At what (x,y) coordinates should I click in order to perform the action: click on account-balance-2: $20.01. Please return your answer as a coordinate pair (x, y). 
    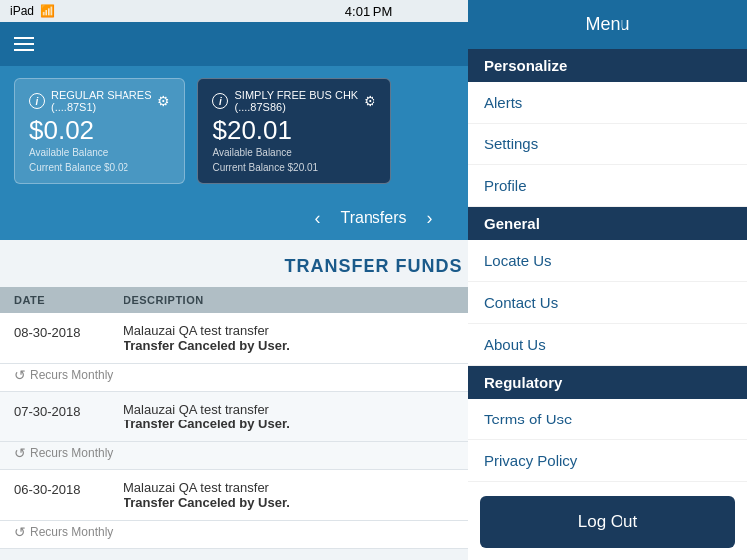
    Looking at the image, I should click on (295, 130).